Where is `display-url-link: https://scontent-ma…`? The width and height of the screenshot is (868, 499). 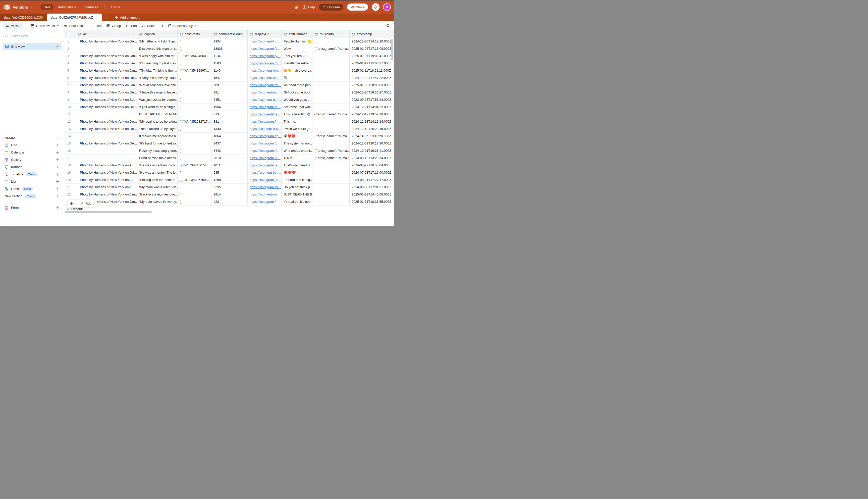 display-url-link: https://scontent-ma… is located at coordinates (265, 195).